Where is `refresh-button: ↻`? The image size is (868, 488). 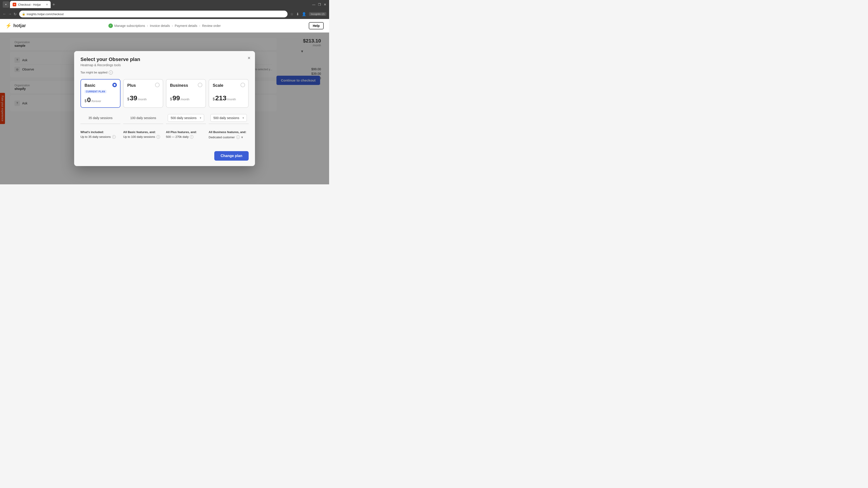
refresh-button: ↻ is located at coordinates (15, 14).